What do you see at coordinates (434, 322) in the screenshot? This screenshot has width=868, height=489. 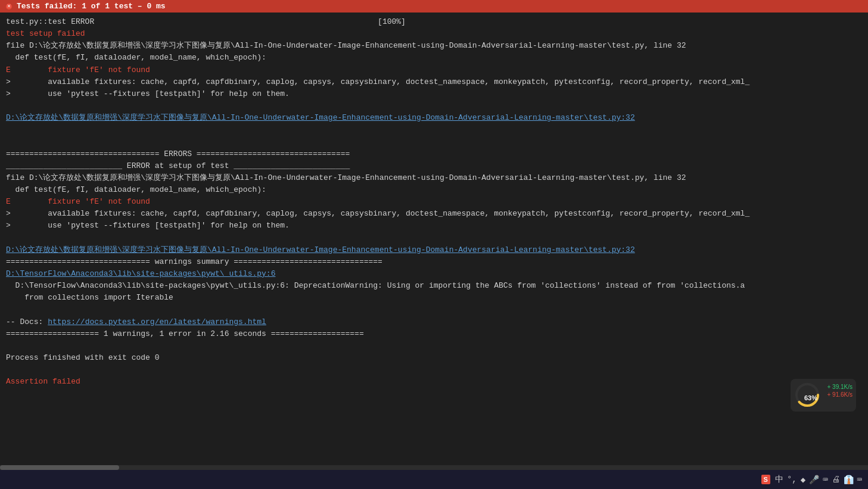 I see `terminal-line-docs: -- Docs: https://docs.pytest.org/en/late…` at bounding box center [434, 322].